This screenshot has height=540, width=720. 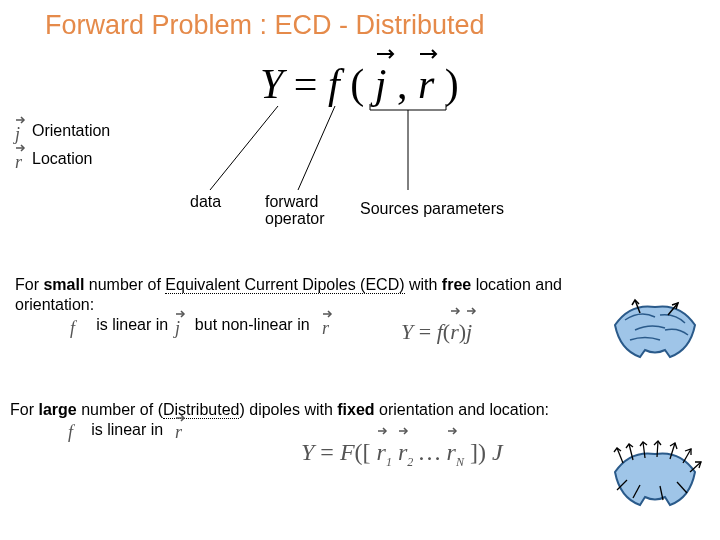 What do you see at coordinates (70, 432) in the screenshot?
I see `dist-f-sym: f` at bounding box center [70, 432].